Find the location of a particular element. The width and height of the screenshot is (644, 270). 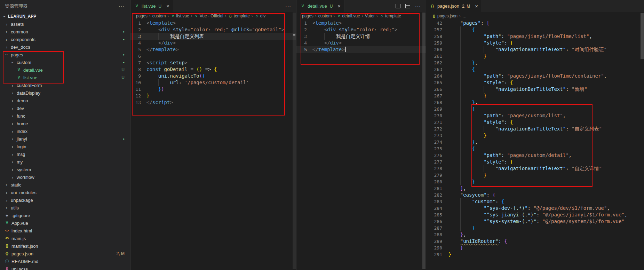

tree-file-main.js: JSmain.js is located at coordinates (65, 238).